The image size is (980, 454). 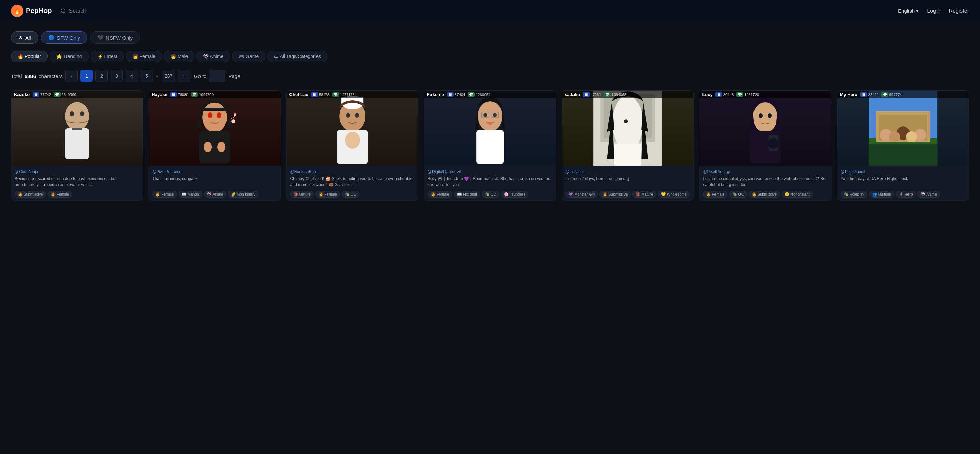 I want to click on char-tags: 🎭 Roleplay 👥 Multiple 🦸 Hero 🎌 Anime, so click(x=903, y=195).